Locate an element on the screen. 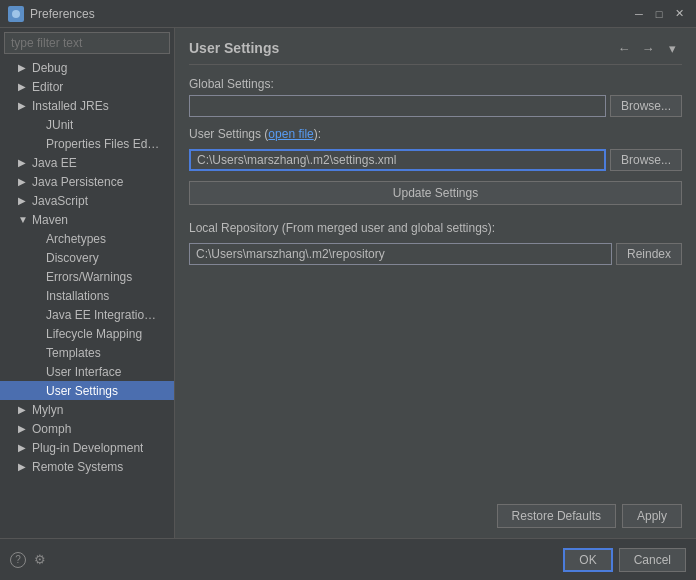 The height and width of the screenshot is (580, 696). ok-button: OK is located at coordinates (588, 560).